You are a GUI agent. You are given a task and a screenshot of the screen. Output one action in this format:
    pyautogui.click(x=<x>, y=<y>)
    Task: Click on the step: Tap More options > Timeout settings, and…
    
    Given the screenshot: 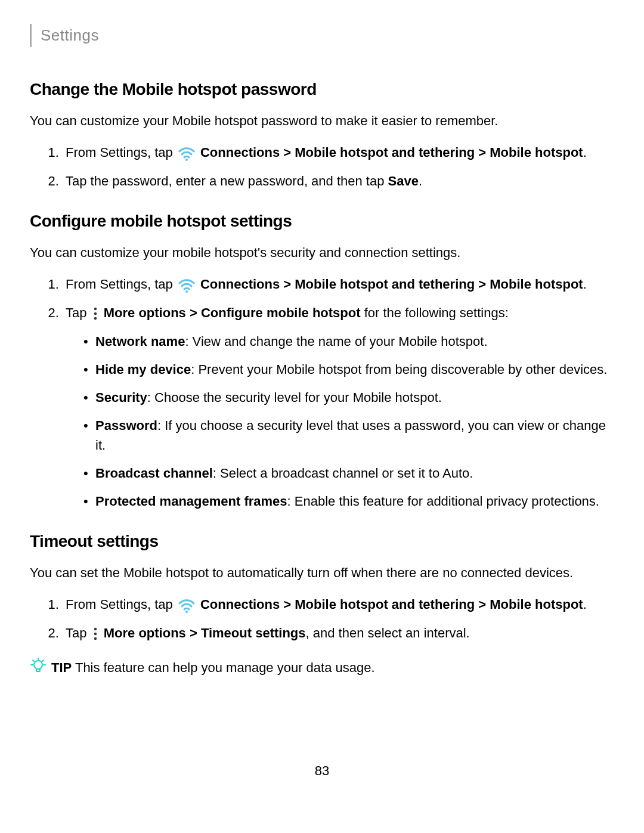 What is the action you would take?
    pyautogui.click(x=339, y=633)
    